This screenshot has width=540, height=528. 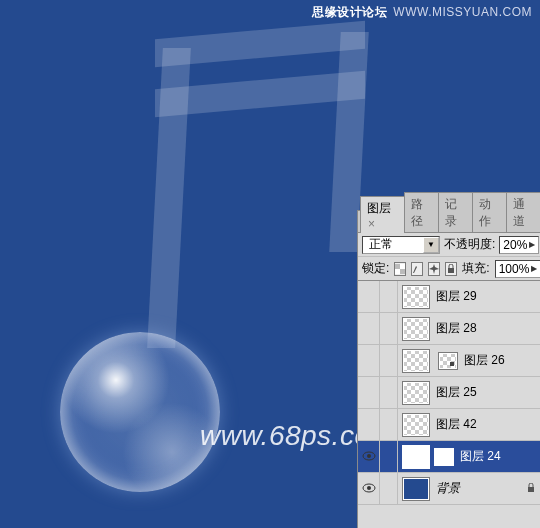 What do you see at coordinates (379, 208) in the screenshot?
I see `tab-layers-label: 图层` at bounding box center [379, 208].